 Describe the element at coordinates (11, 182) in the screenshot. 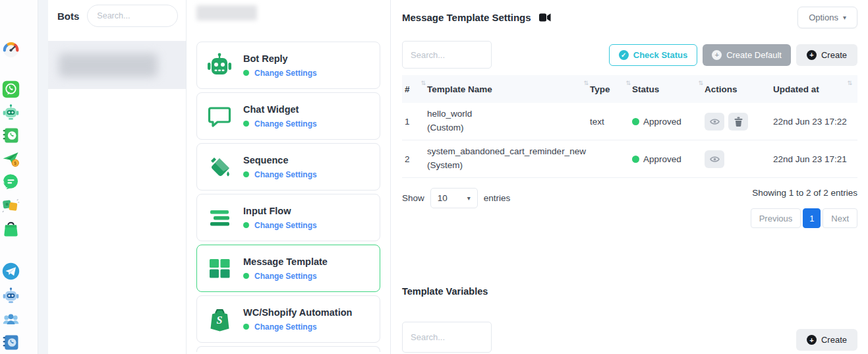

I see `chat-bubble-icon` at that location.